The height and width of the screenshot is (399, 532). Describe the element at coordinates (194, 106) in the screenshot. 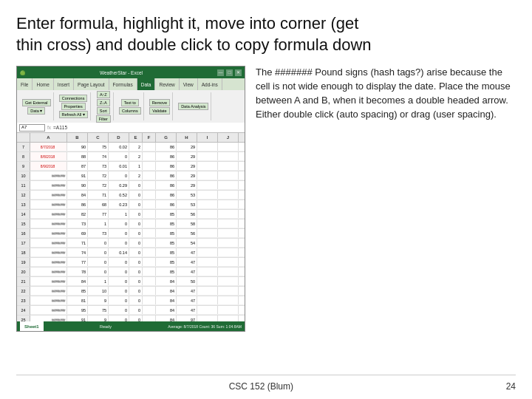

I see `analysis-btn: Data Analysis` at that location.